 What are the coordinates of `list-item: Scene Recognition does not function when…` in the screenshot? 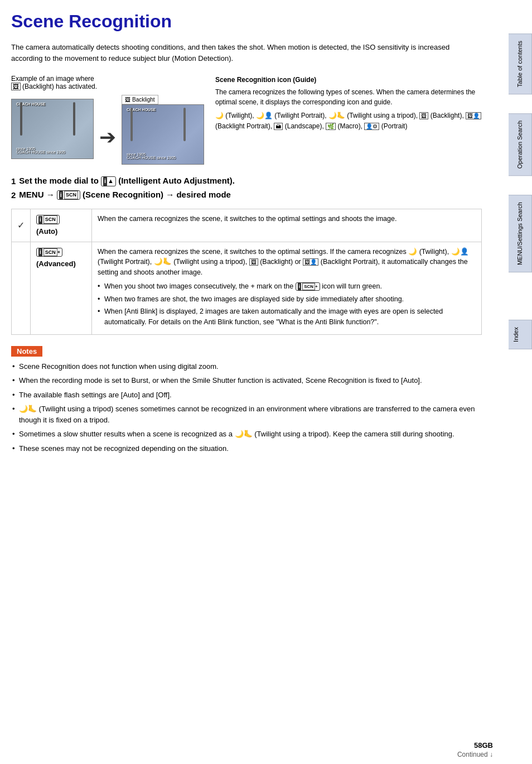 It's located at (246, 367).